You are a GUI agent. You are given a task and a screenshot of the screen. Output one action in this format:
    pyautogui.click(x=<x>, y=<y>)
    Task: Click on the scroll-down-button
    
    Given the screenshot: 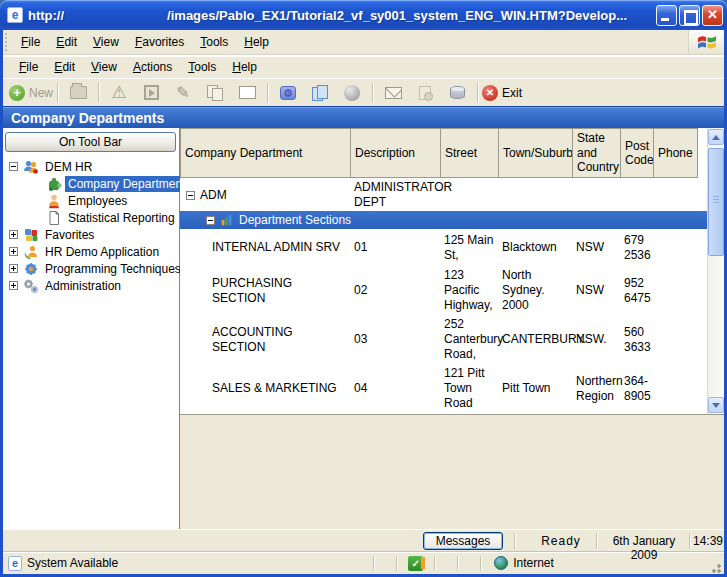 What is the action you would take?
    pyautogui.click(x=716, y=405)
    